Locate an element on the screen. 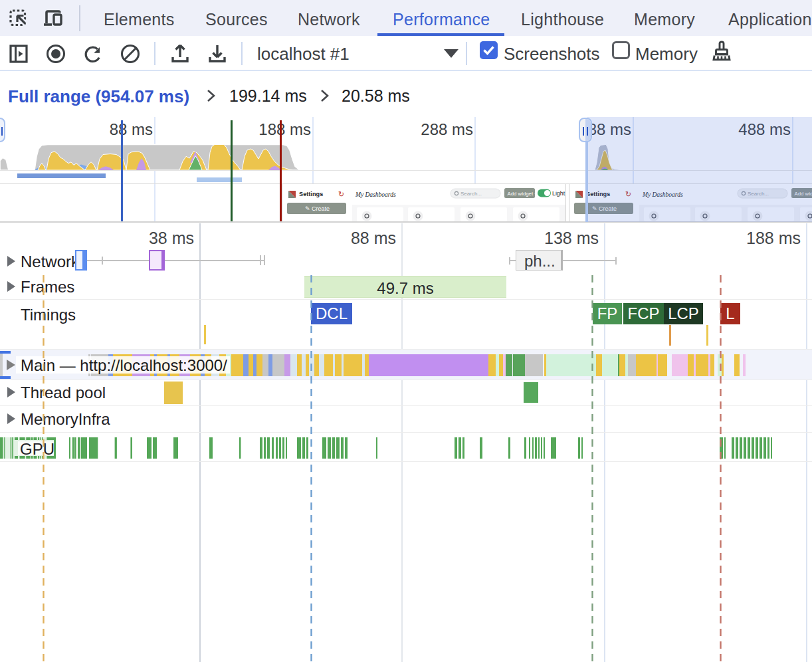 This screenshot has height=662, width=812. svg-text: ✎ Create is located at coordinates (318, 209).